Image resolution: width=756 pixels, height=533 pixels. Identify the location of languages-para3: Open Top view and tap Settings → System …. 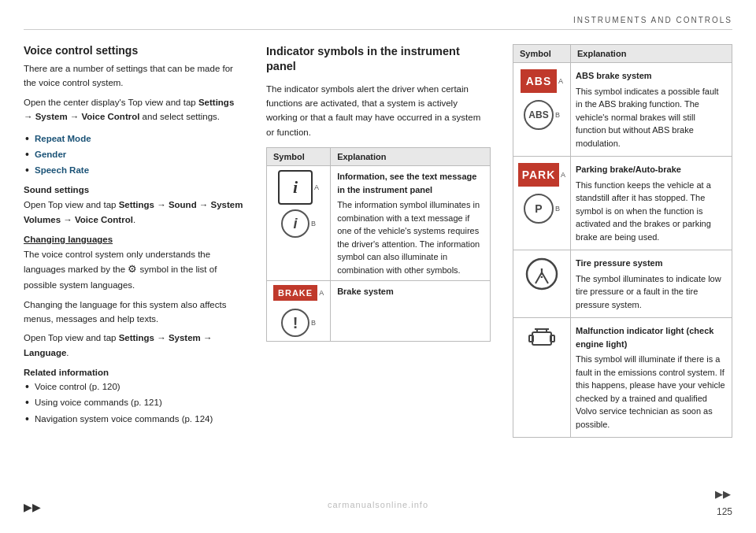
(134, 345).